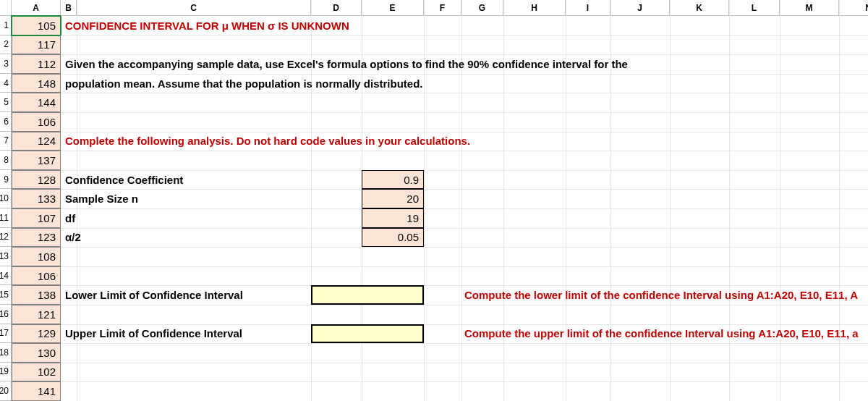 The width and height of the screenshot is (868, 401). Describe the element at coordinates (6, 277) in the screenshot. I see `row-header: 14` at that location.